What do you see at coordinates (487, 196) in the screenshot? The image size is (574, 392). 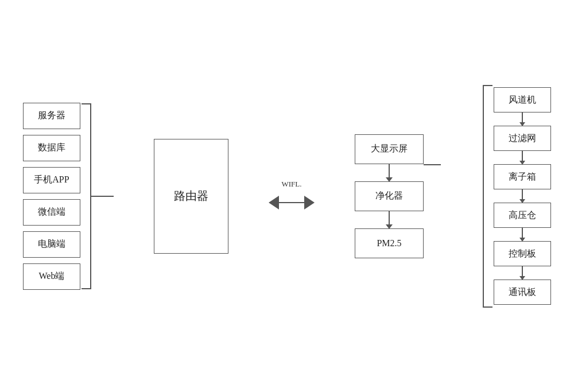 I see `right-bracket` at bounding box center [487, 196].